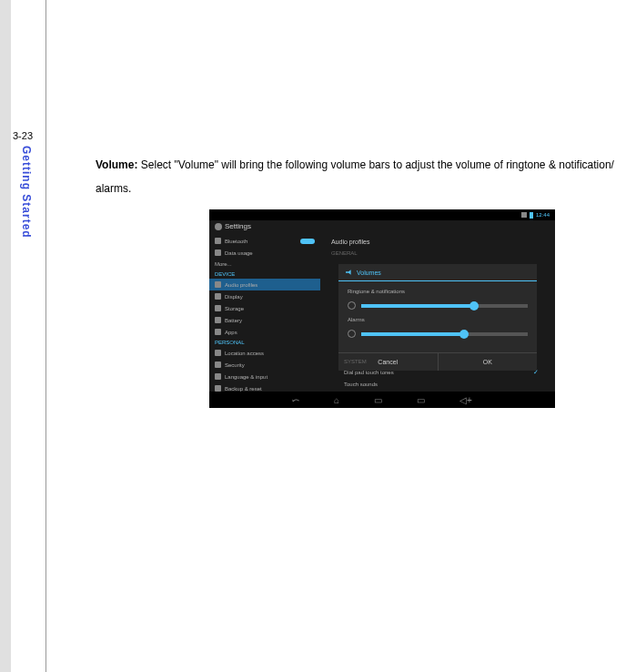  What do you see at coordinates (235, 365) in the screenshot?
I see `sidebar-item-label: Security` at bounding box center [235, 365].